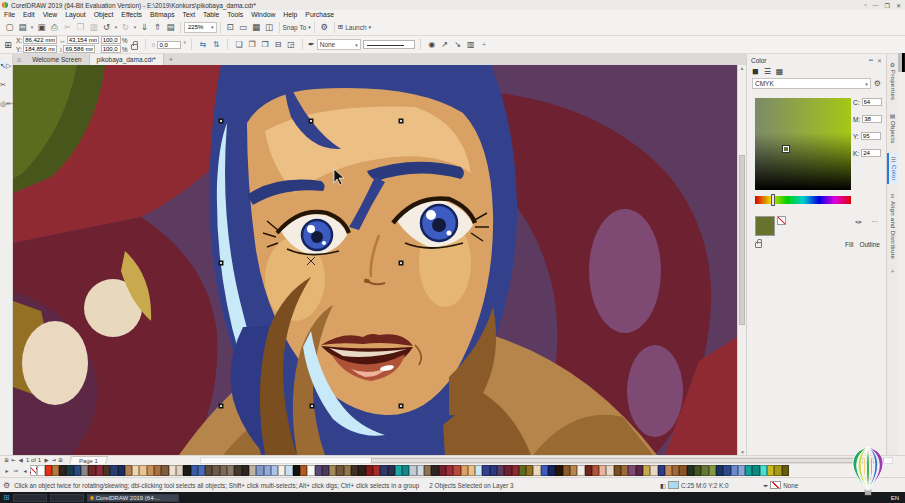 The height and width of the screenshot is (503, 905). What do you see at coordinates (742, 240) in the screenshot?
I see `vertical-scroll-thumb` at bounding box center [742, 240].